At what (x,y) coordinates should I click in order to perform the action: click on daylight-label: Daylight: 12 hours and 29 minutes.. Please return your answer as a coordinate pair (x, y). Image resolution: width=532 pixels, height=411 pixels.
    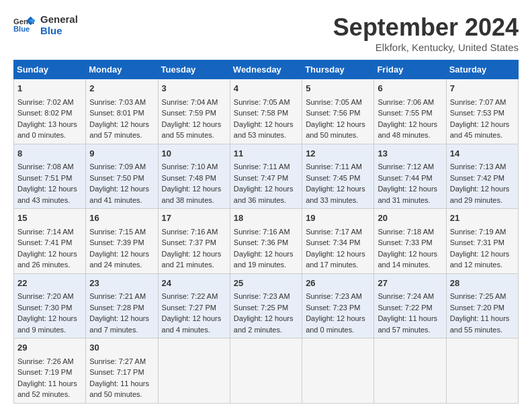
    Looking at the image, I should click on (480, 195).